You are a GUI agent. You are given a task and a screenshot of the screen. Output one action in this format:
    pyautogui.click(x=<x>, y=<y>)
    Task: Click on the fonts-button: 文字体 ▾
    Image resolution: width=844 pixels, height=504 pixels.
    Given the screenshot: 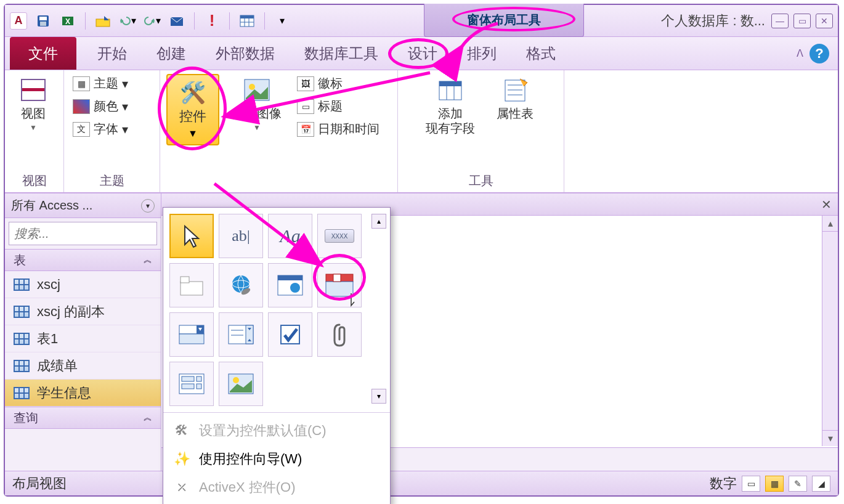 What is the action you would take?
    pyautogui.click(x=100, y=129)
    